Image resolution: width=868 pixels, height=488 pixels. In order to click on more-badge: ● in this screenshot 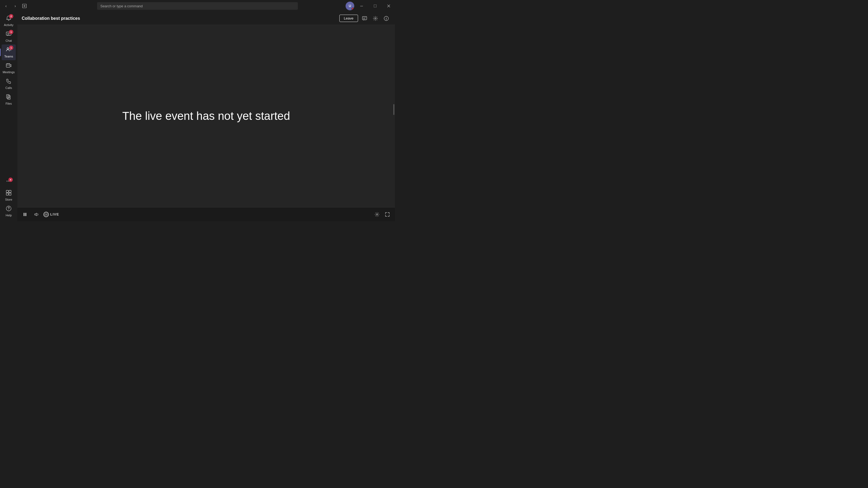, I will do `click(11, 180)`.